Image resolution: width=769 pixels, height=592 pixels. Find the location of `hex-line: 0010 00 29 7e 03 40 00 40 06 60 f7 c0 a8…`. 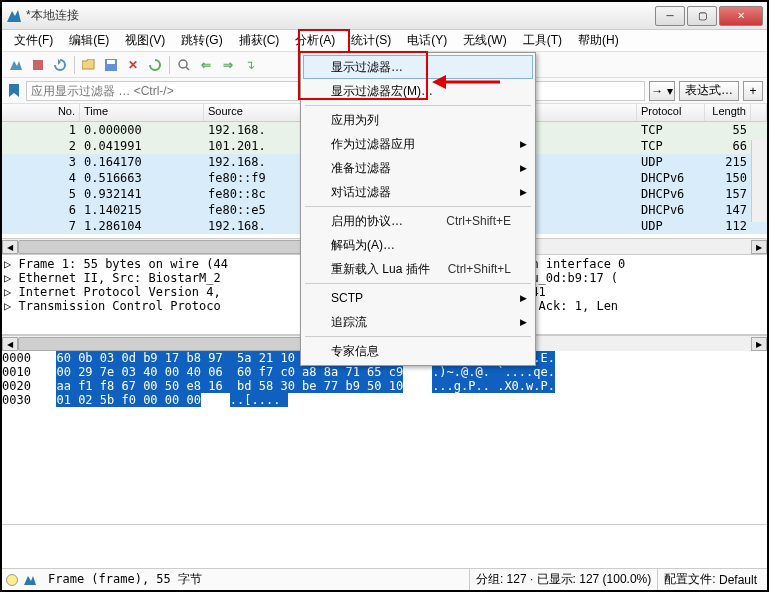

hex-line: 0010 00 29 7e 03 40 00 40 06 60 f7 c0 a8… is located at coordinates (384, 372).